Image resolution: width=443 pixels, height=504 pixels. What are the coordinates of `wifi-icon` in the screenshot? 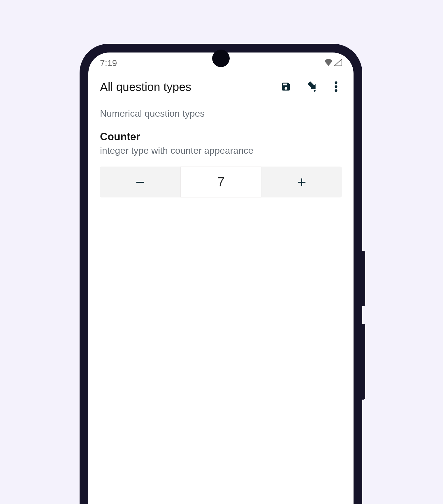 It's located at (328, 63).